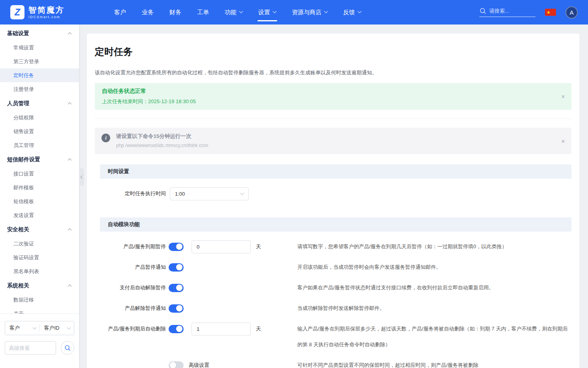 This screenshot has width=588, height=368. What do you see at coordinates (133, 267) in the screenshot?
I see `suspend-notice-label: 产品暂停通知` at bounding box center [133, 267].